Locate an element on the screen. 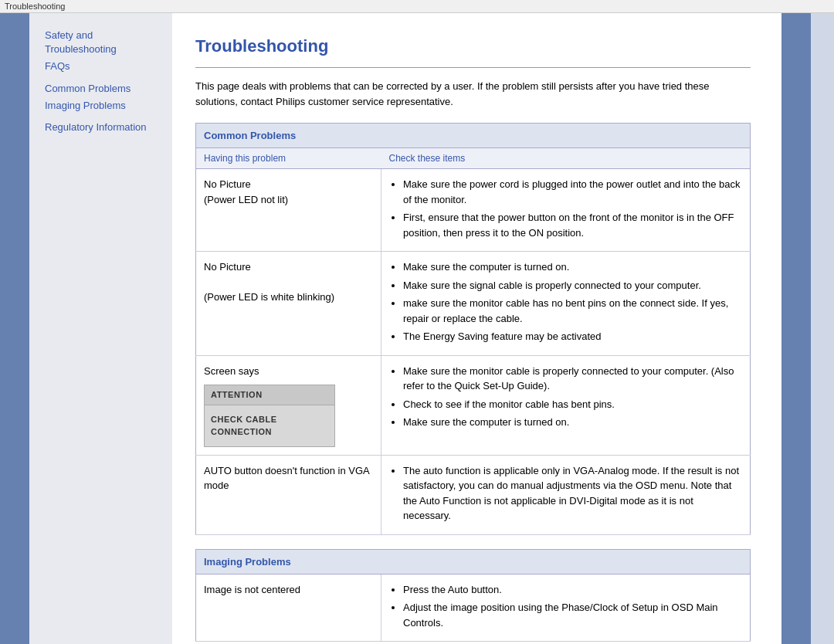 Image resolution: width=834 pixels, height=644 pixels. sidebar-group-main: Safety andTroubleshooting FAQs is located at coordinates (105, 51).